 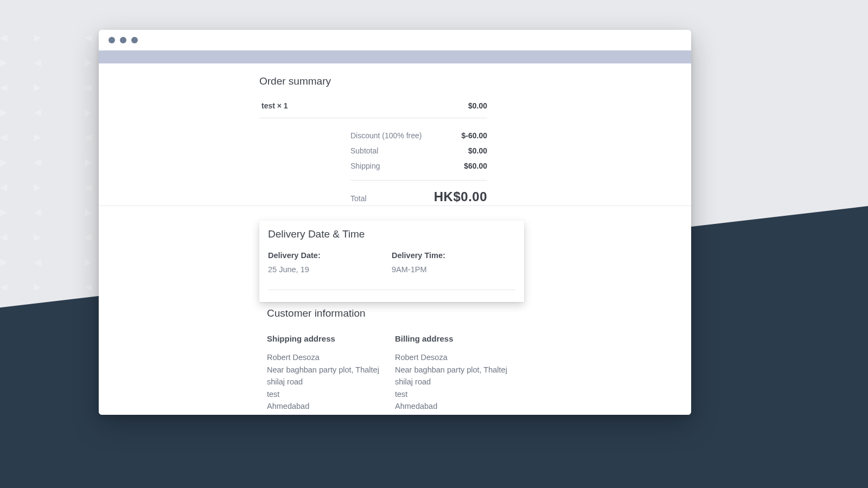 What do you see at coordinates (273, 106) in the screenshot?
I see `line-item-name: test × 1` at bounding box center [273, 106].